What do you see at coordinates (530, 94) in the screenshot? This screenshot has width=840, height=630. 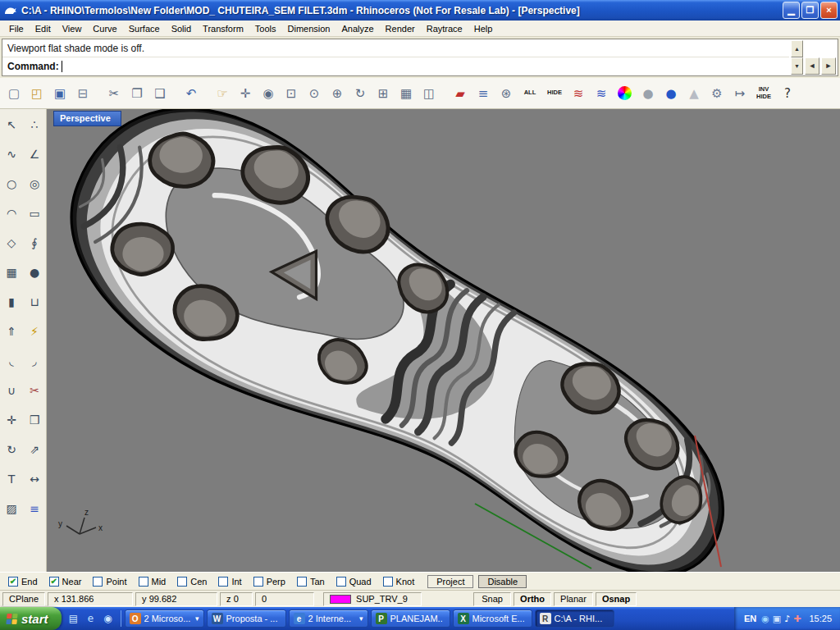 I see `zoom-extents-all-icon: ALL` at bounding box center [530, 94].